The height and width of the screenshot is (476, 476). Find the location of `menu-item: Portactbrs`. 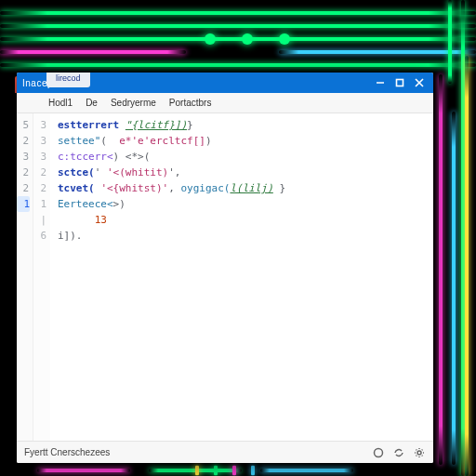

menu-item: Portactbrs is located at coordinates (191, 102).